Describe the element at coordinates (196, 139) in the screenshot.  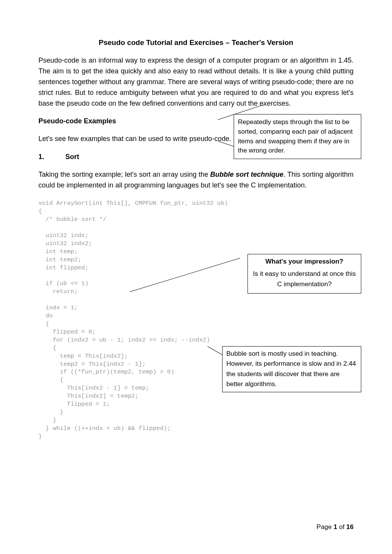
I see `examples-row: Pseudo-code Examples Let's see few examp…` at that location.